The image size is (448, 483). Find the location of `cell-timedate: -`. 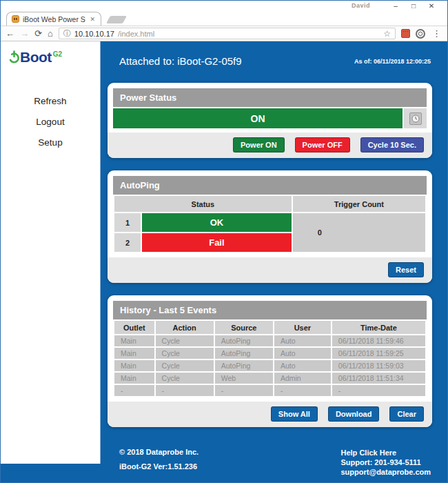

cell-timedate: - is located at coordinates (379, 391).